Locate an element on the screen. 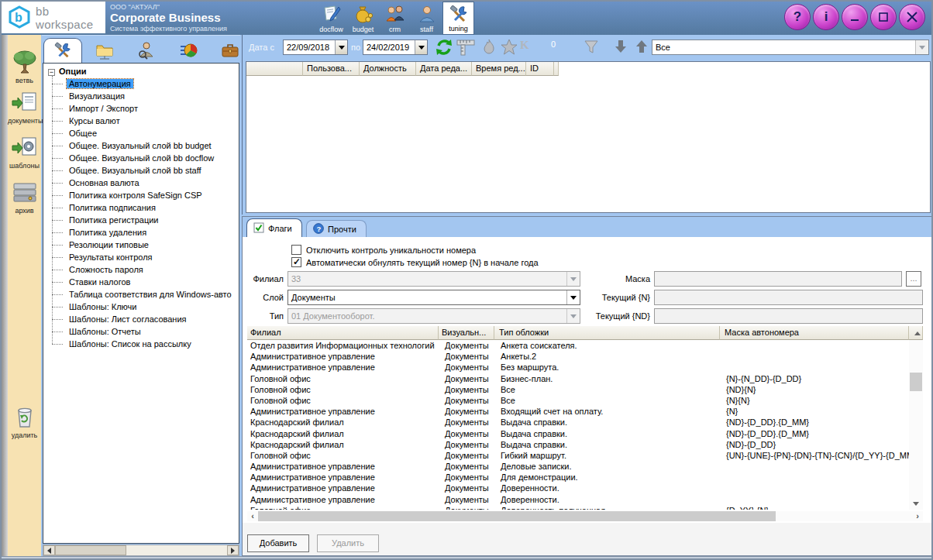  info-button: i is located at coordinates (826, 17).